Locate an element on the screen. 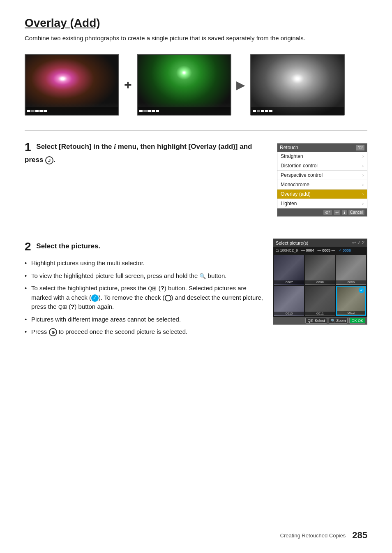 This screenshot has height=553, width=392. thumb-label: 0011 is located at coordinates (320, 313).